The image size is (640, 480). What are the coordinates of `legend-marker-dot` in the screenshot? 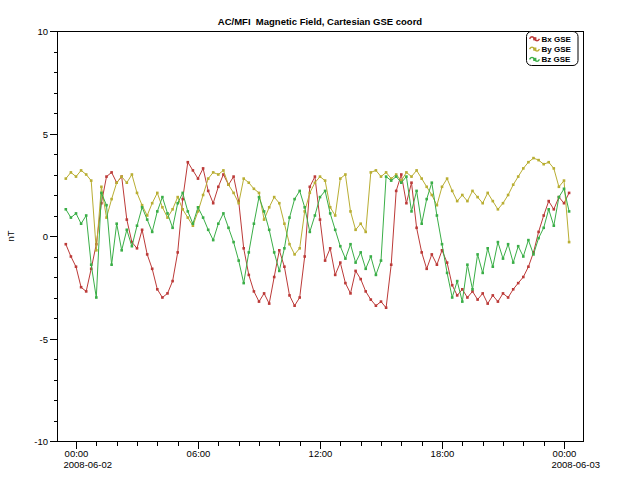 It's located at (534, 38).